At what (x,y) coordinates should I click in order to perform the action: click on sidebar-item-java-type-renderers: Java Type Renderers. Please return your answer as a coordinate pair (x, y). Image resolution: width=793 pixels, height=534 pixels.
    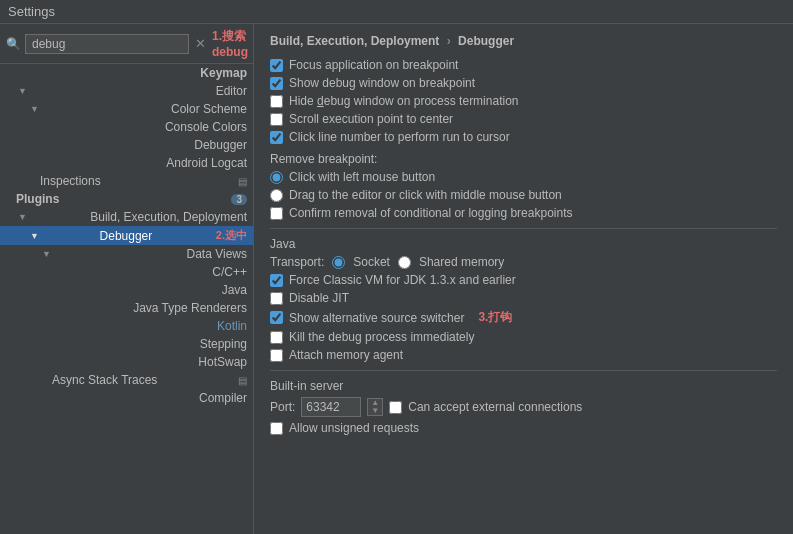
    Looking at the image, I should click on (126, 308).